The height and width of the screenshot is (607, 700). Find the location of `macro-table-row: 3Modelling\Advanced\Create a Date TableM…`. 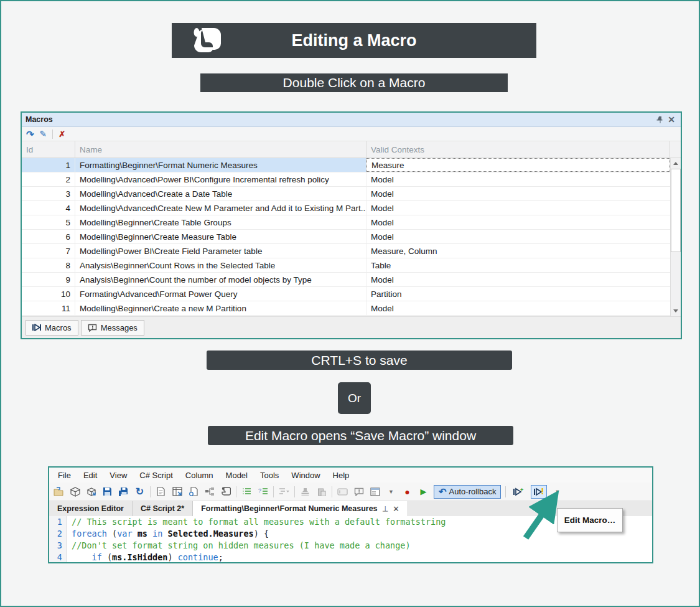

macro-table-row: 3Modelling\Advanced\Create a Date TableM… is located at coordinates (346, 194).